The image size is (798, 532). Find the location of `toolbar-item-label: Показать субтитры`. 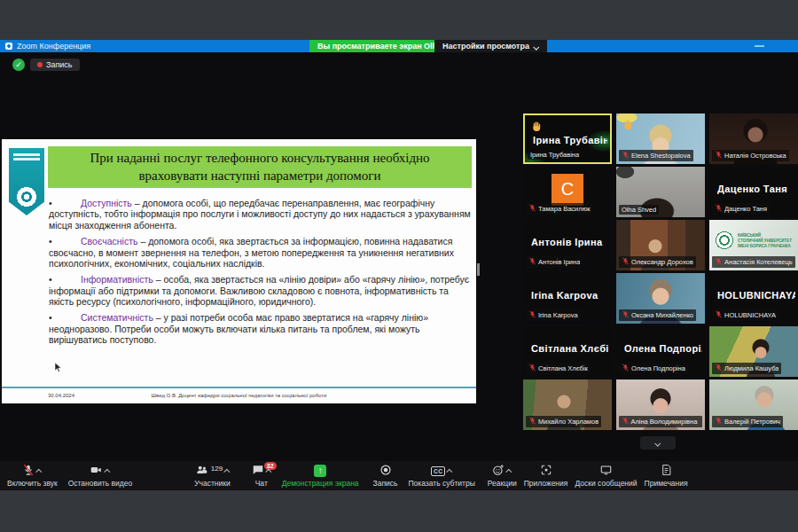

toolbar-item-label: Показать субтитры is located at coordinates (442, 483).